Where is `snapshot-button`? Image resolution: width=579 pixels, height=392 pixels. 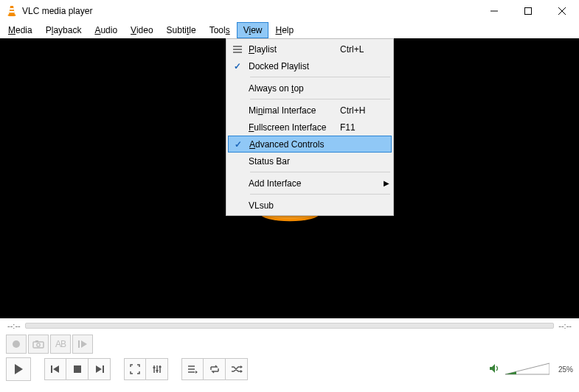
snapshot-button is located at coordinates (38, 344).